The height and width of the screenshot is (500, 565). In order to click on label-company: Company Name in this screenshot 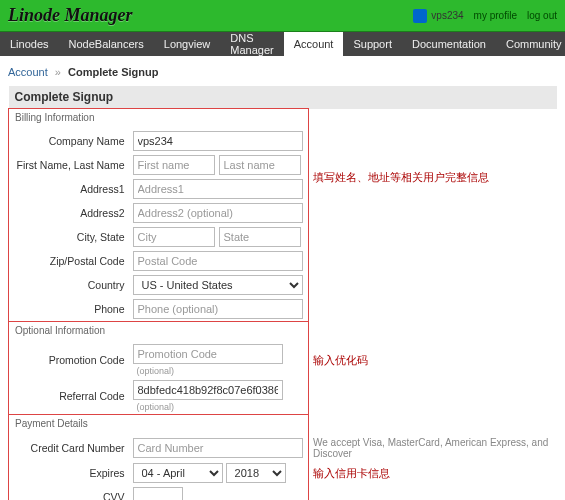, I will do `click(69, 141)`.